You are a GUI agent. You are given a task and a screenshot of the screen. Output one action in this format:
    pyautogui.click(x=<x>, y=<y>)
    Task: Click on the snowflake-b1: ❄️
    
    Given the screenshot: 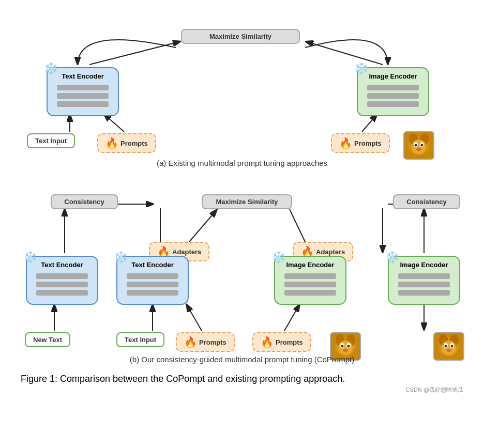 What is the action you would take?
    pyautogui.click(x=30, y=257)
    